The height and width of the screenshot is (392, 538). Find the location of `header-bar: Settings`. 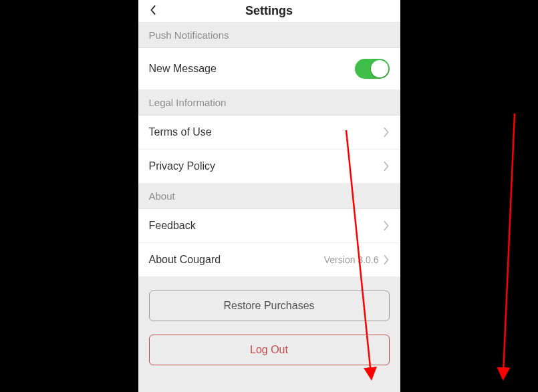

header-bar: Settings is located at coordinates (269, 11).